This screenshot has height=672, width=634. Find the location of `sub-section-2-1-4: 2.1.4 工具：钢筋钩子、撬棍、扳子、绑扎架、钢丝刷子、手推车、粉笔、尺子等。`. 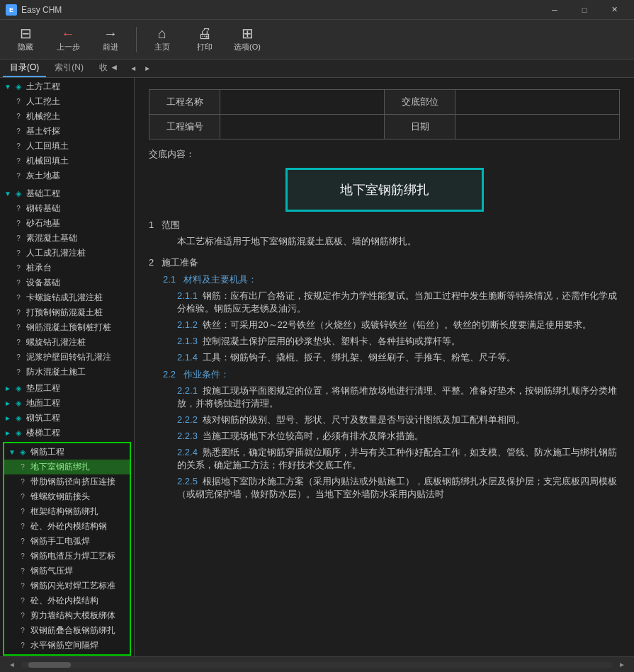

sub-section-2-1-4: 2.1.4 工具：钢筋钩子、撬棍、扳子、绑扎架、钢丝刷子、手推车、粉笔、尺子等。 is located at coordinates (398, 358).